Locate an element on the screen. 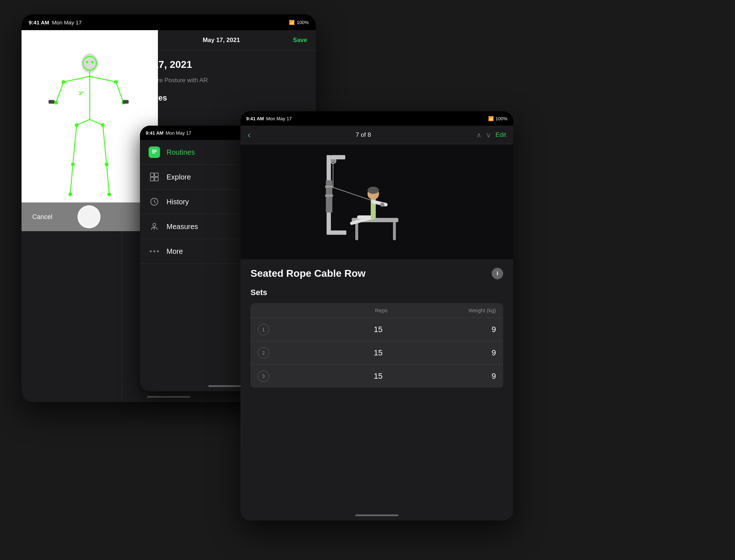 Image resolution: width=735 pixels, height=560 pixels. main-nav-title: May 17, 2021 is located at coordinates (221, 40).